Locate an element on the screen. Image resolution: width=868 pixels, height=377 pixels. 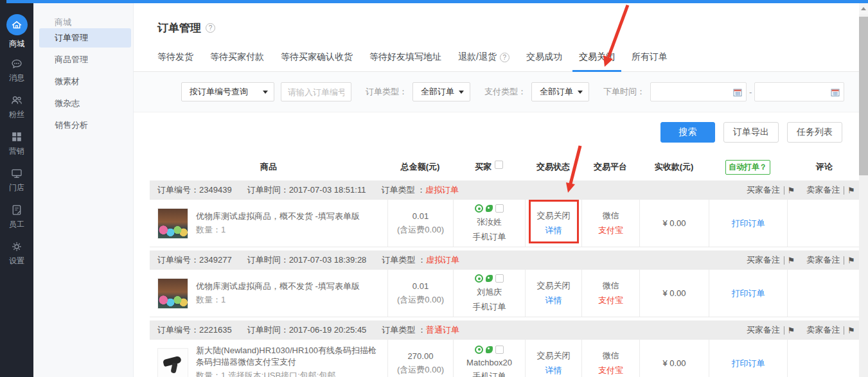
rail-item-staff: 员工 is located at coordinates (17, 217).